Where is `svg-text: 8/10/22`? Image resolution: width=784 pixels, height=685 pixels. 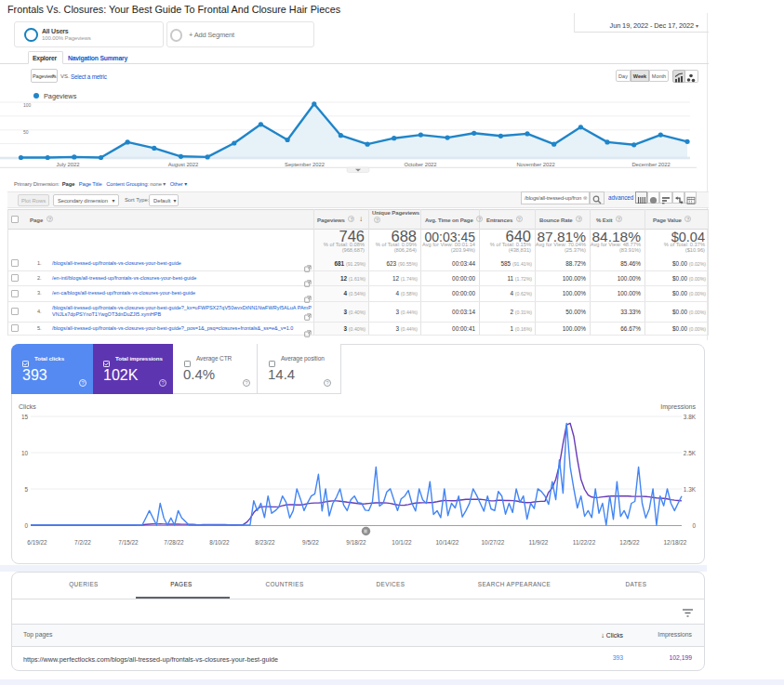 svg-text: 8/10/22 is located at coordinates (219, 543).